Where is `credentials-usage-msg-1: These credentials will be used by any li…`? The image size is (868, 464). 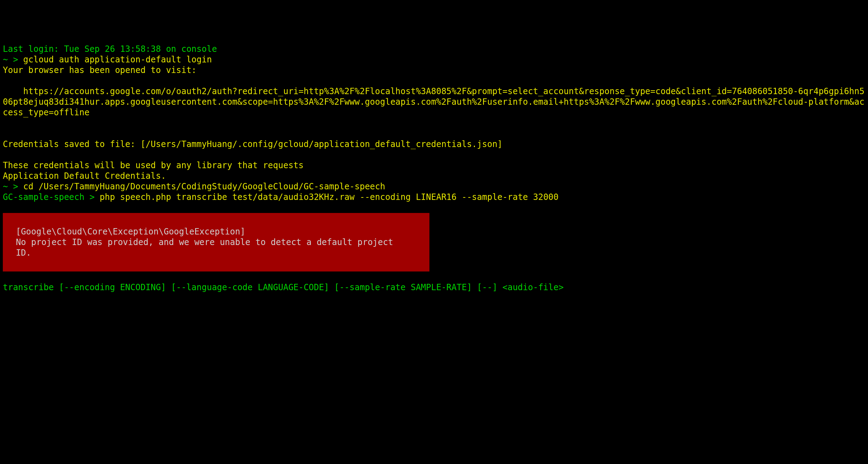
credentials-usage-msg-1: These credentials will be used by any li… is located at coordinates (153, 165).